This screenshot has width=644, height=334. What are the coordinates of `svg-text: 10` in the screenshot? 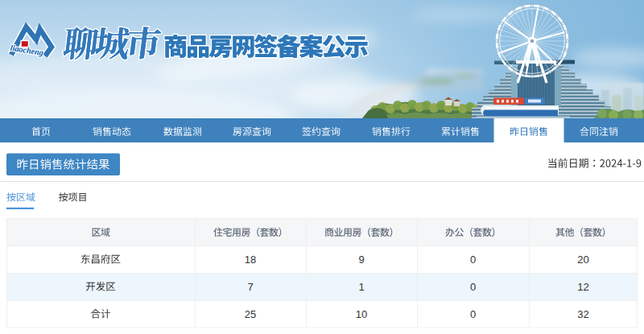 It's located at (361, 314).